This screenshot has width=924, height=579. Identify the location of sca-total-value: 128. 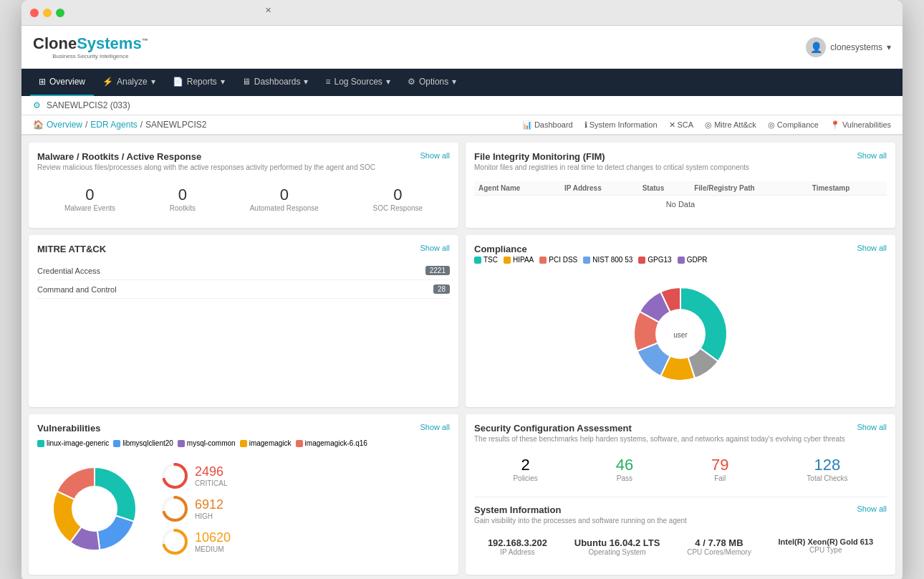
(827, 465).